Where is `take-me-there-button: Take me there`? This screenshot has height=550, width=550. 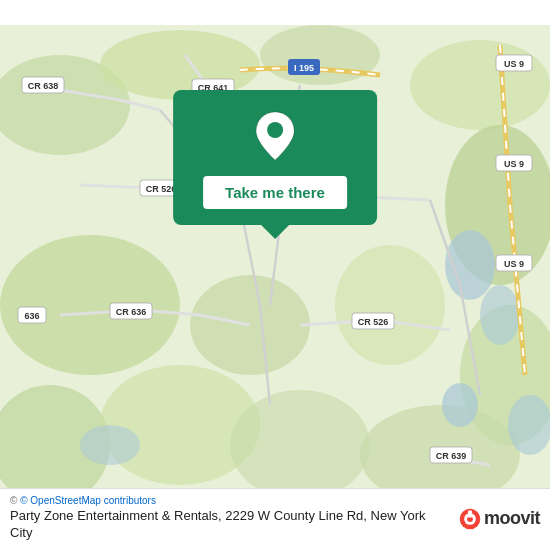
take-me-there-button: Take me there is located at coordinates (275, 192).